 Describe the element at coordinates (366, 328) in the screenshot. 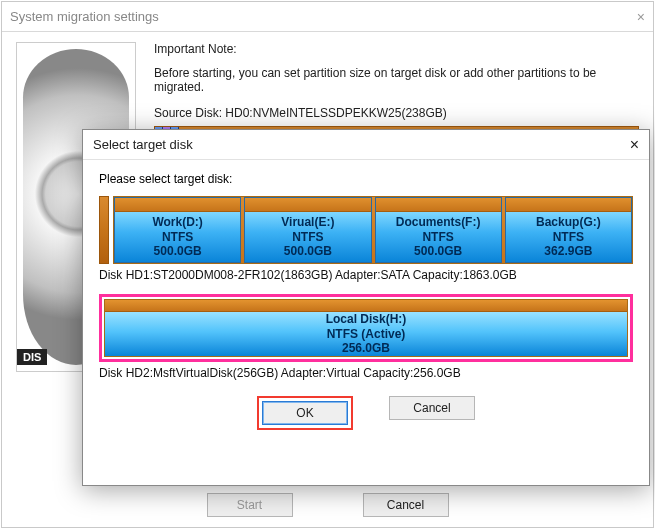

I see `disk-partitions: Local Disk(H:) NTFS (Active) 256.0GB` at that location.